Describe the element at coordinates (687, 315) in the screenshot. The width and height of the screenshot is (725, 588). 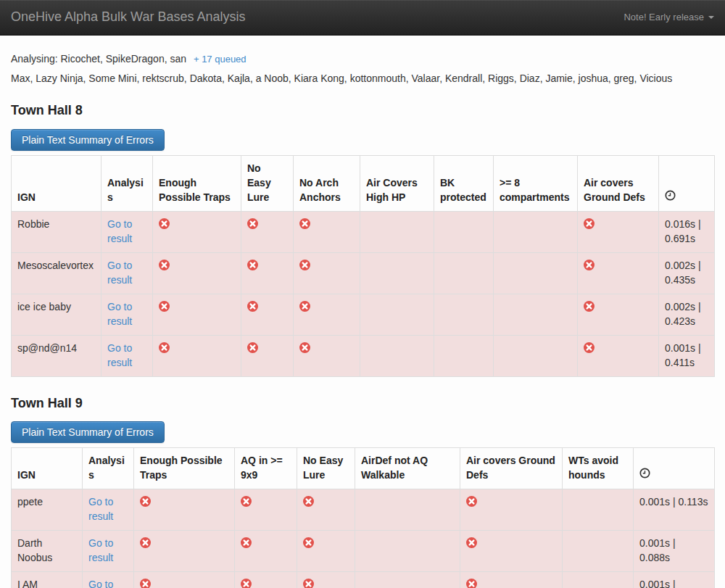
I see `time-cell: 0.002s | 0.423s` at that location.